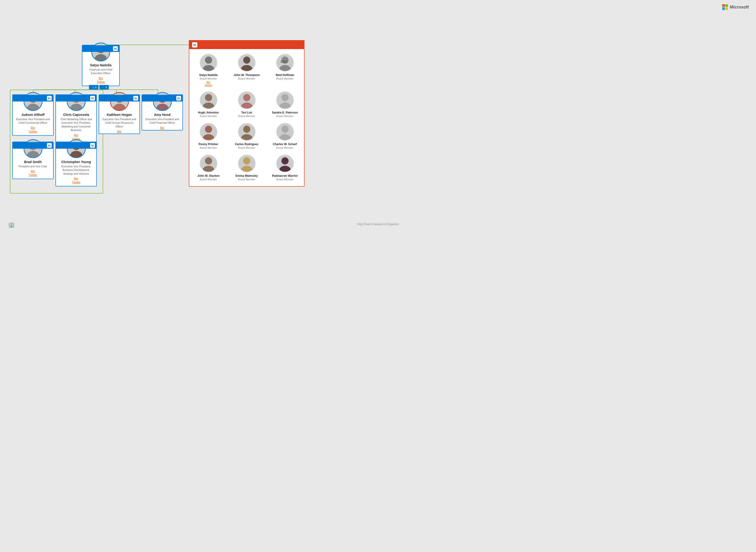 This screenshot has width=756, height=552. What do you see at coordinates (195, 45) in the screenshot?
I see `board-linkedin-icon: in` at bounding box center [195, 45].